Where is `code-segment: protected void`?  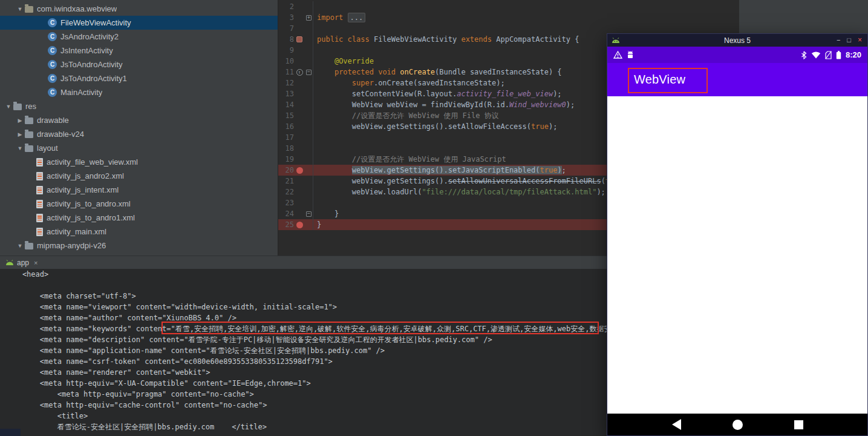
code-segment: protected void is located at coordinates (367, 72).